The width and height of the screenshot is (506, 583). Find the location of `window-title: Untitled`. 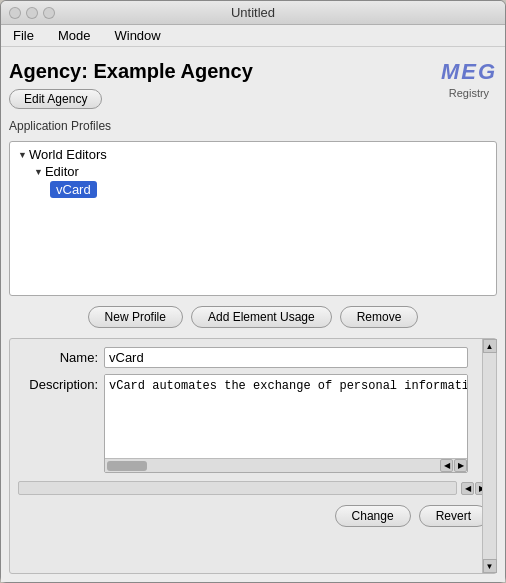

window-title: Untitled is located at coordinates (253, 12).